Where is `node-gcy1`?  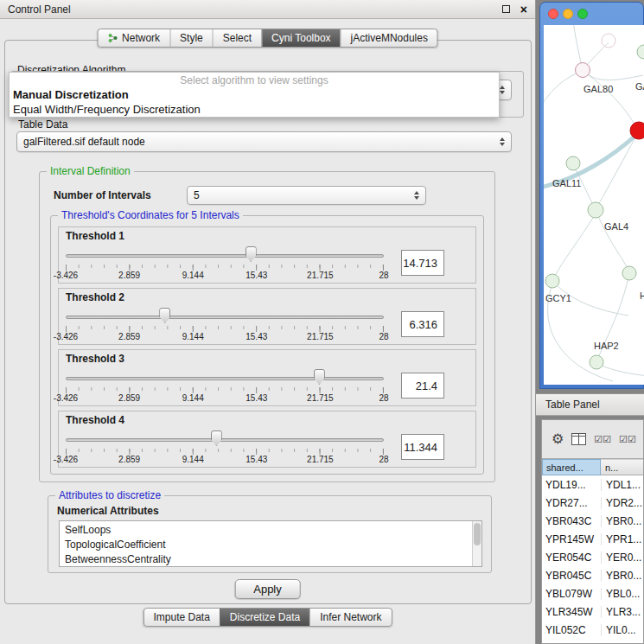
node-gcy1 is located at coordinates (552, 281).